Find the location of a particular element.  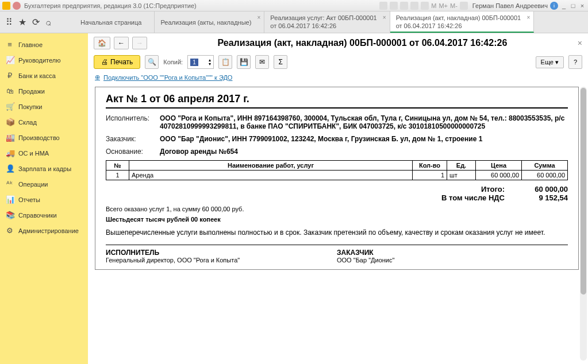

nav-icon: 🚚 is located at coordinates (10, 153).